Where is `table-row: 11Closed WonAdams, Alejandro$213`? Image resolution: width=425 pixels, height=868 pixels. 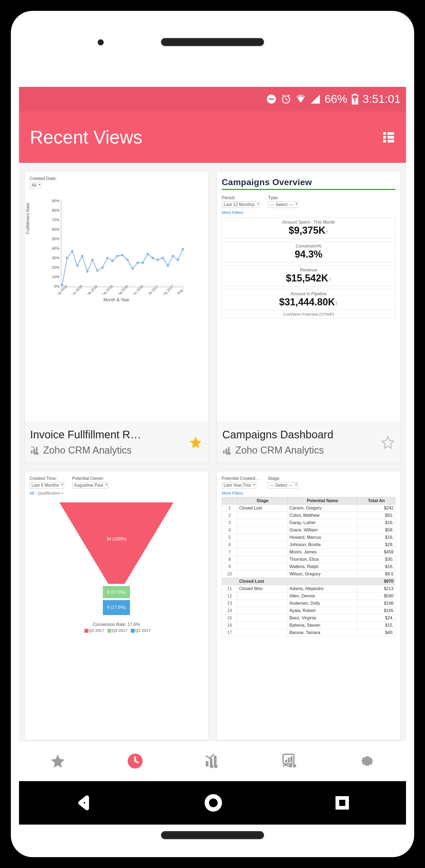 table-row: 11Closed WonAdams, Alejandro$213 is located at coordinates (309, 589).